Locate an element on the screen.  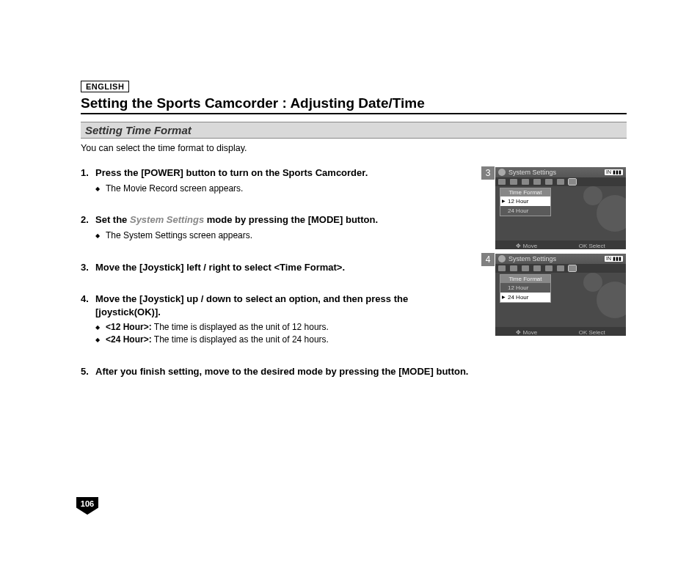
page-number-badge: 106 is located at coordinates (87, 506).